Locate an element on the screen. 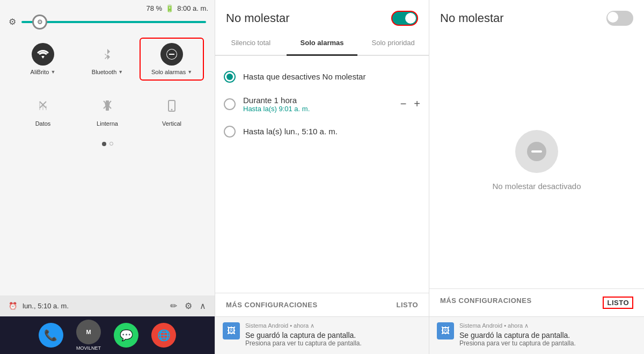 This screenshot has height=354, width=644. brightness-thumb: ⚙ is located at coordinates (40, 22).